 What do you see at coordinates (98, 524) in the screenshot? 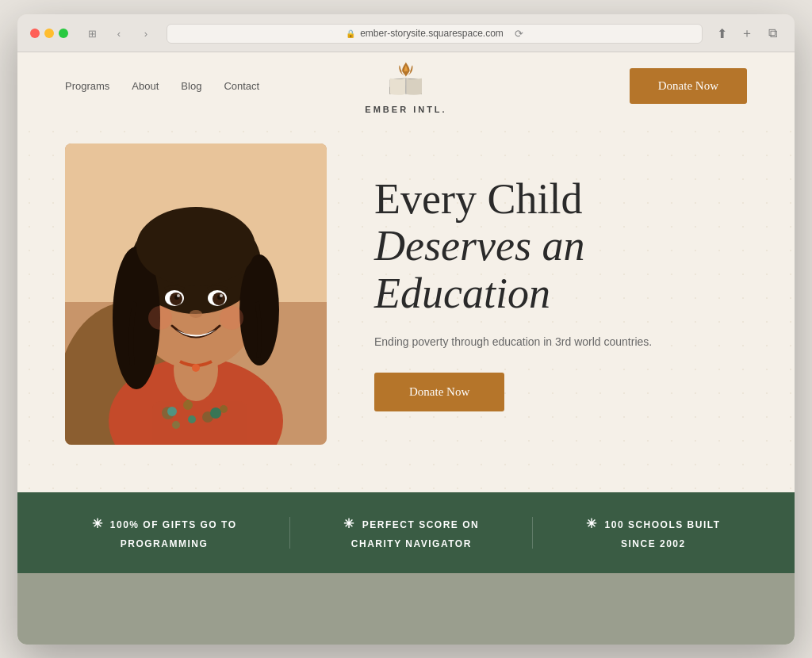
I see `stat-icon-1: ✳` at bounding box center [98, 524].